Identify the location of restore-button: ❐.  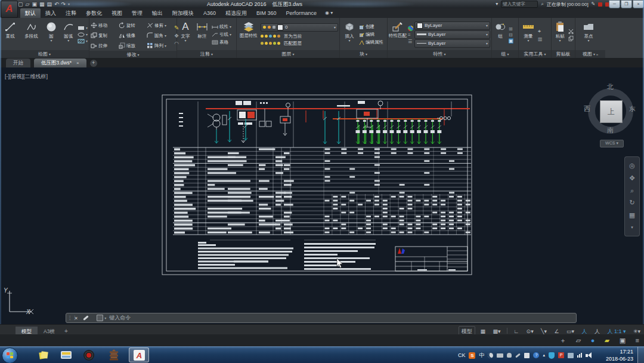
(626, 4).